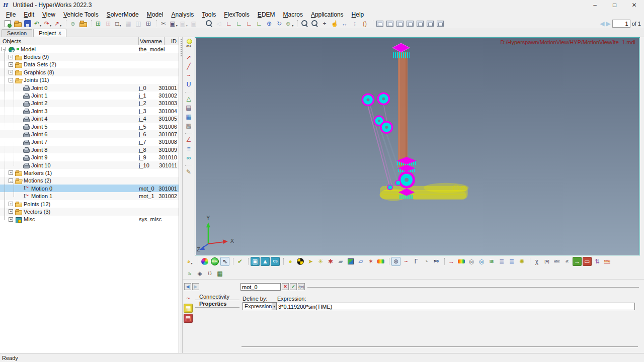 This screenshot has height=362, width=644. What do you see at coordinates (152, 41) in the screenshot?
I see `column-varname: Varname` at bounding box center [152, 41].